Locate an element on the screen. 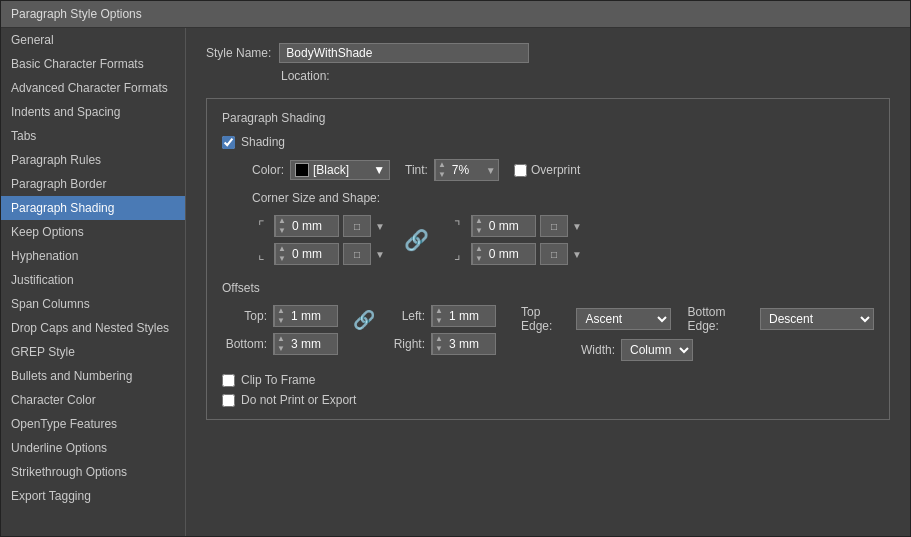  corner-tl-down: ▼ is located at coordinates (282, 231).